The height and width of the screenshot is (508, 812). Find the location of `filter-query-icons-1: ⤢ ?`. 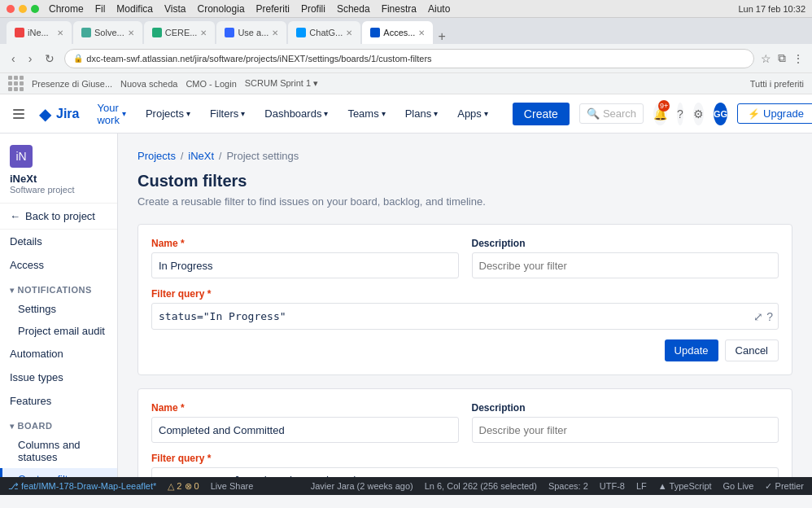

filter-query-icons-1: ⤢ ? is located at coordinates (763, 476).